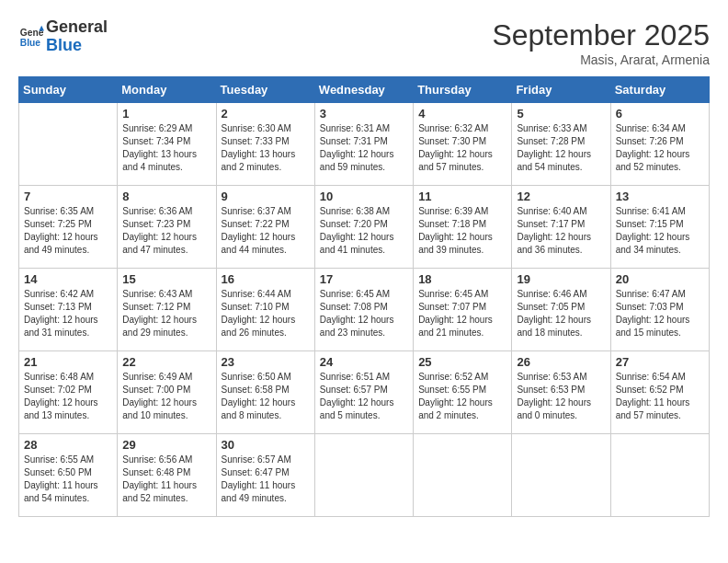 Image resolution: width=728 pixels, height=563 pixels. Describe the element at coordinates (660, 310) in the screenshot. I see `calendar-cell: 20Sunrise: 6:47 AMSunset: 7:03 PMDayligh…` at that location.